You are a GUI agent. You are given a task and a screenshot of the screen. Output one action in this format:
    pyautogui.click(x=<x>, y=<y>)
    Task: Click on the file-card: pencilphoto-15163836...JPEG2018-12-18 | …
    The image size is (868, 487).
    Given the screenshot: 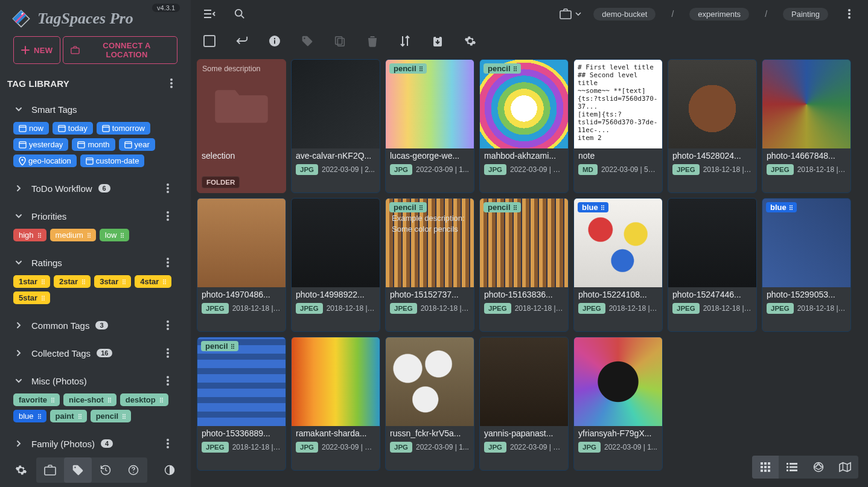 What is the action you would take?
    pyautogui.click(x=524, y=265)
    